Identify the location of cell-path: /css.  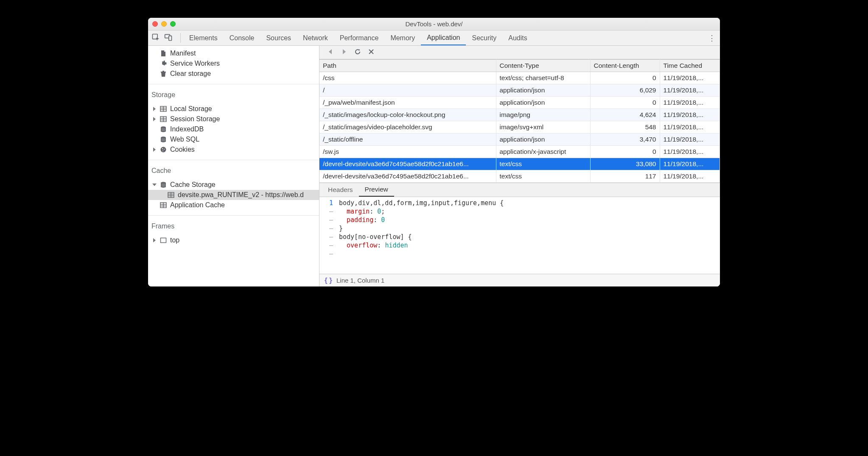
(408, 78).